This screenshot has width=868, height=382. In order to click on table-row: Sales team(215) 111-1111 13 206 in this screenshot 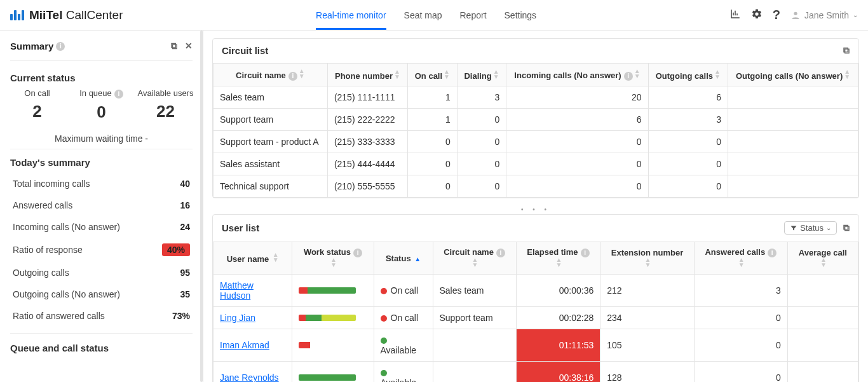, I will do `click(536, 98)`.